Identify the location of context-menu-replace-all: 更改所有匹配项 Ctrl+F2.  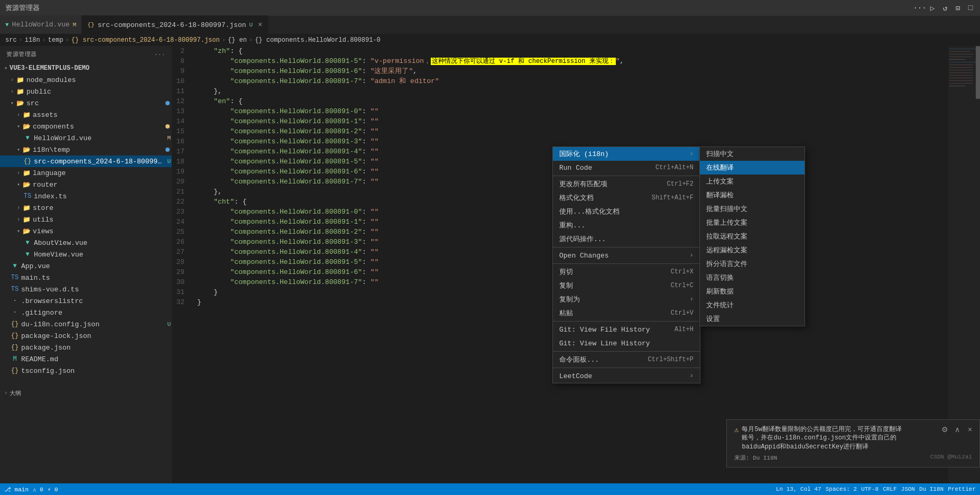
(626, 184).